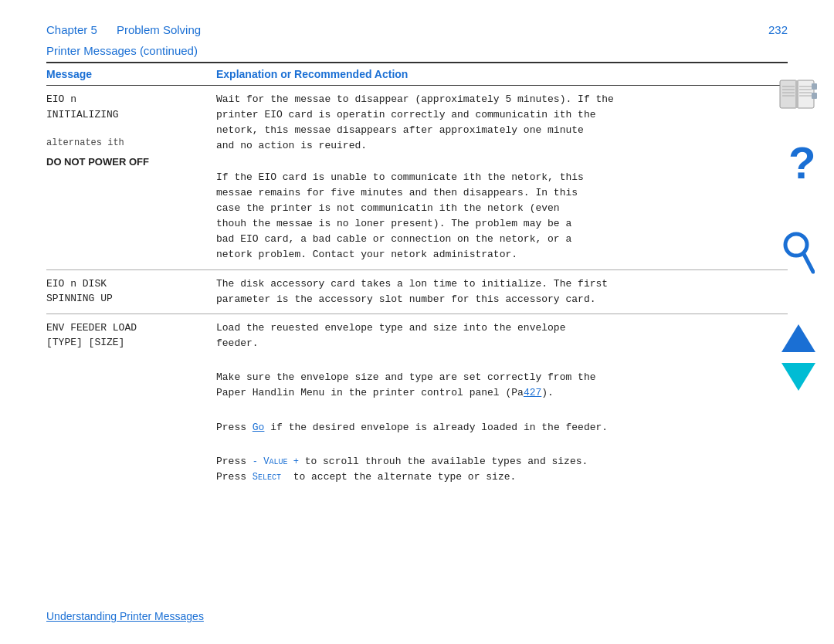 The height and width of the screenshot is (644, 834). Describe the element at coordinates (798, 162) in the screenshot. I see `question-icon: ?` at that location.